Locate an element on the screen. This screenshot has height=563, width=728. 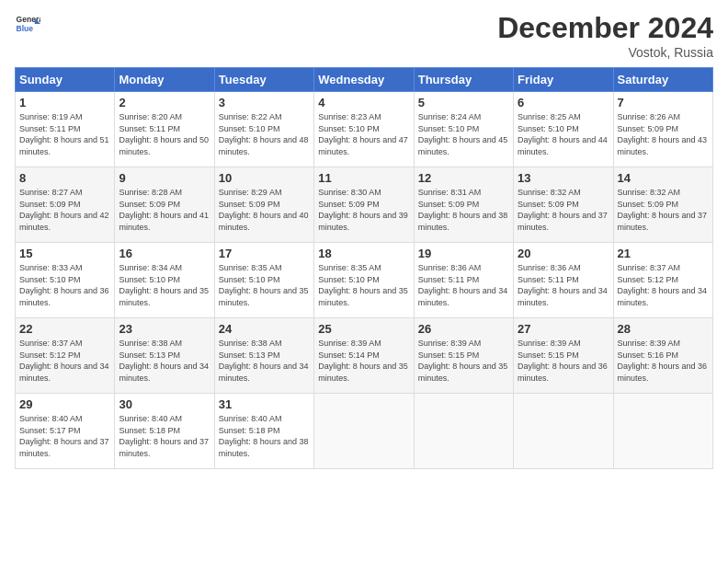
month-title: December 2024 is located at coordinates (605, 28).